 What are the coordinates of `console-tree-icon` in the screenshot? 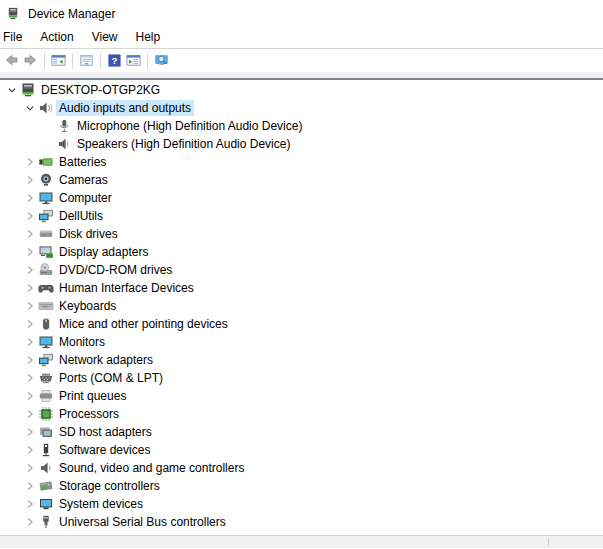 It's located at (58, 60).